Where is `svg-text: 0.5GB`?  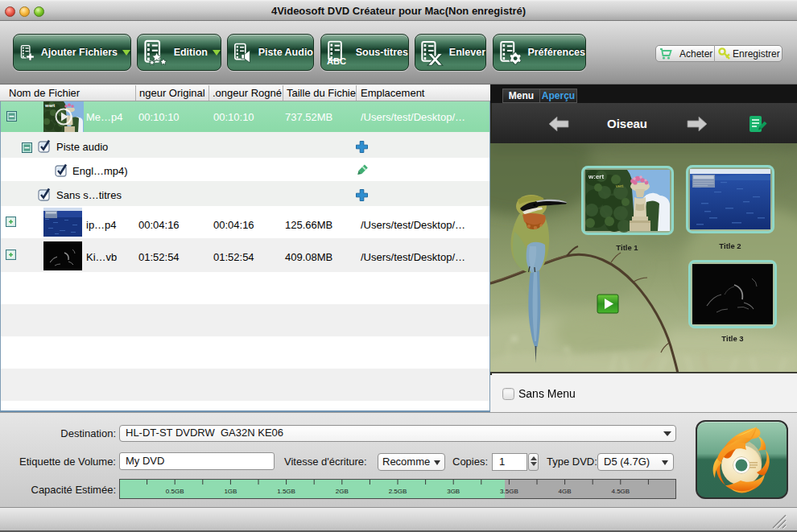
svg-text: 0.5GB is located at coordinates (176, 491).